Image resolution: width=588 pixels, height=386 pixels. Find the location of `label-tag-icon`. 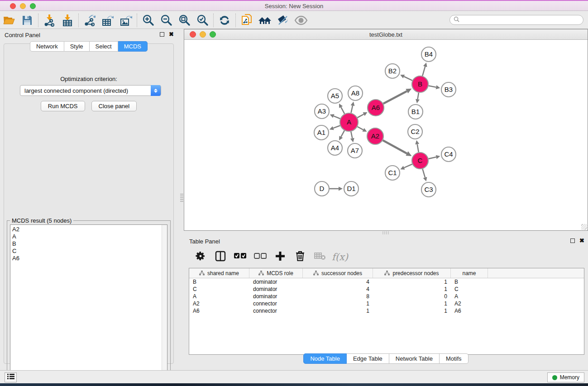

label-tag-icon is located at coordinates (283, 20).